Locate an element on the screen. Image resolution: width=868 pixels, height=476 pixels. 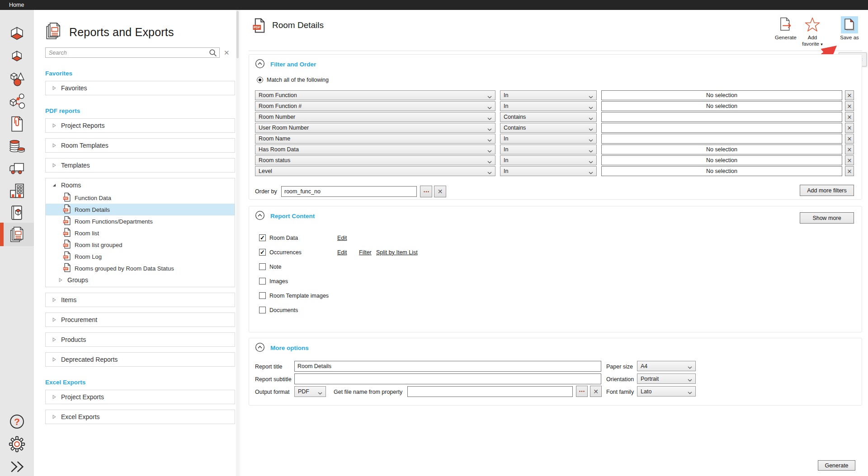
sidebar-item-room-module is located at coordinates (17, 34).